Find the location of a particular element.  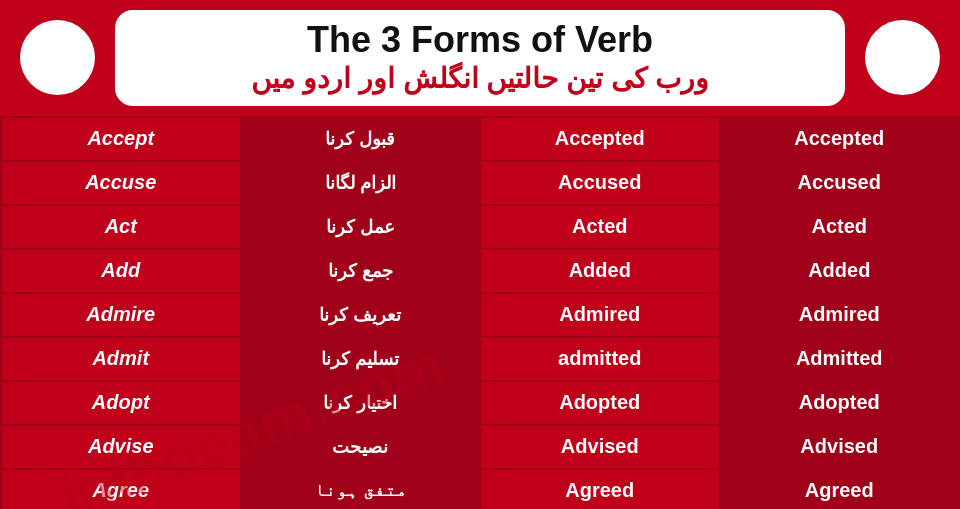

verb-past-participle: Agreed is located at coordinates (840, 489).